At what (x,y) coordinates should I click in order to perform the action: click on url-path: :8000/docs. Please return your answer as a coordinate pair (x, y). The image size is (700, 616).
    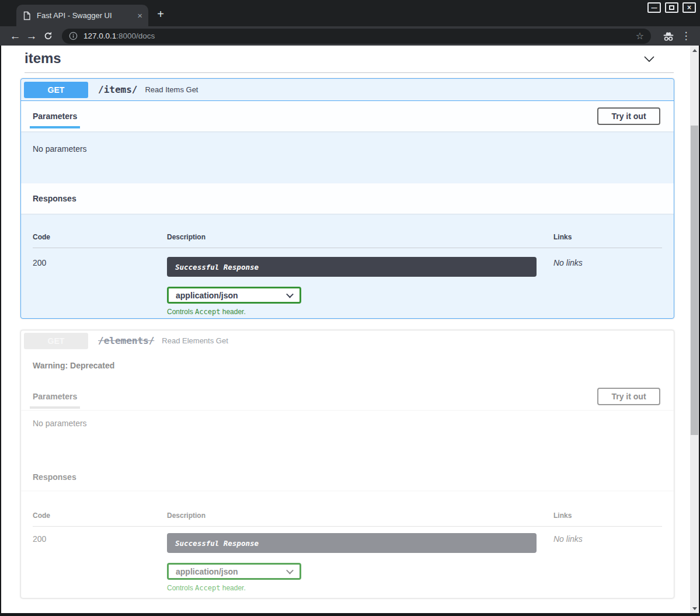
    Looking at the image, I should click on (135, 36).